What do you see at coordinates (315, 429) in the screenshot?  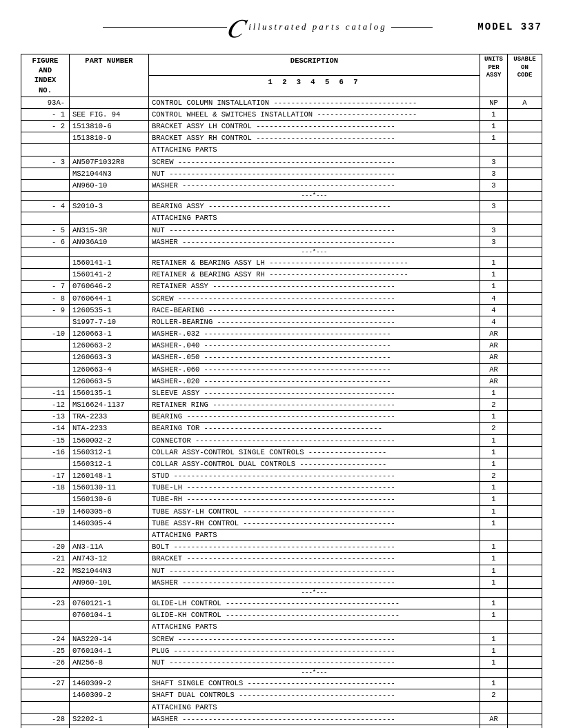 I see `cell-description: BEARING TOR ----------------------------…` at bounding box center [315, 429].